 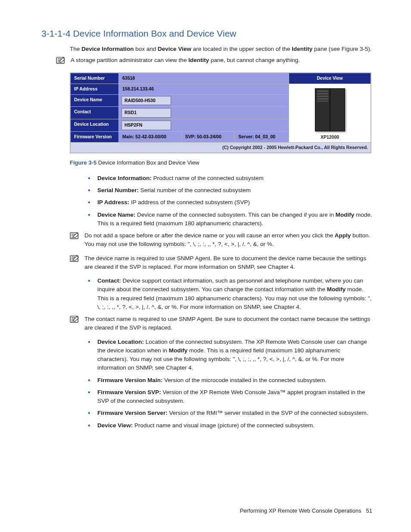 I want to click on cell-contact: RSD1, so click(x=204, y=113).